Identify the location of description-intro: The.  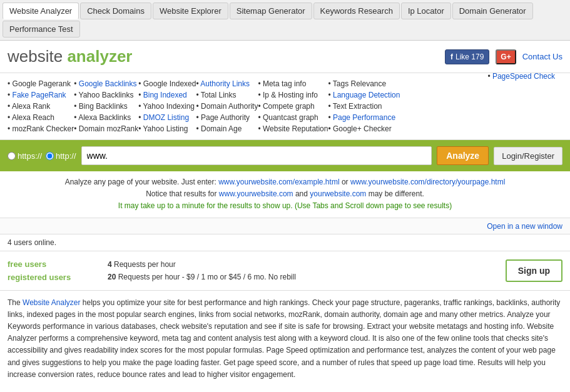
(15, 303).